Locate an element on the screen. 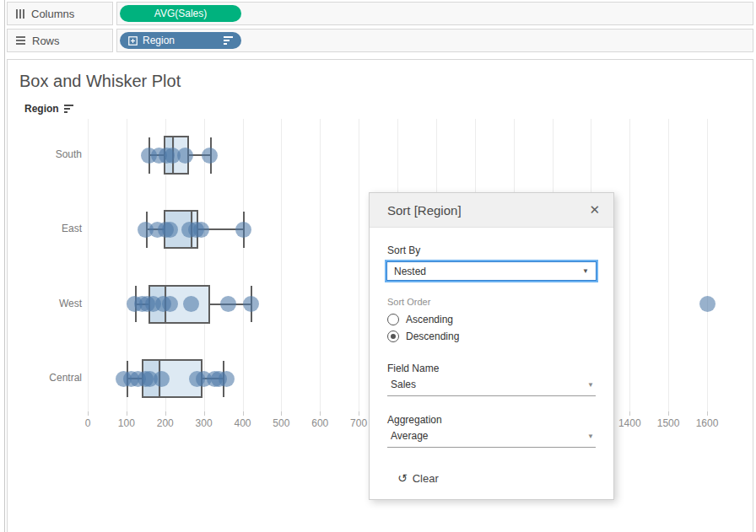 The image size is (756, 532). radio-ascending-circle is located at coordinates (393, 320).